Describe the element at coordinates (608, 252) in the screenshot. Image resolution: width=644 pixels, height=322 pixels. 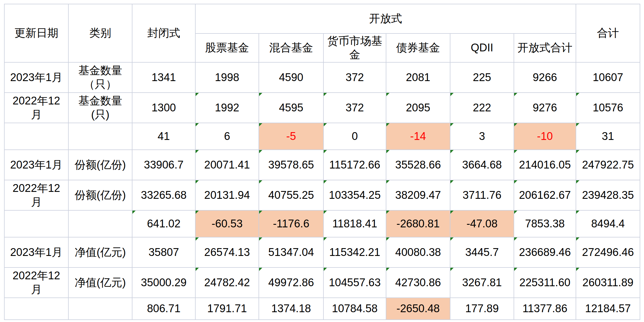
I see `data-cell: 272496.46` at that location.